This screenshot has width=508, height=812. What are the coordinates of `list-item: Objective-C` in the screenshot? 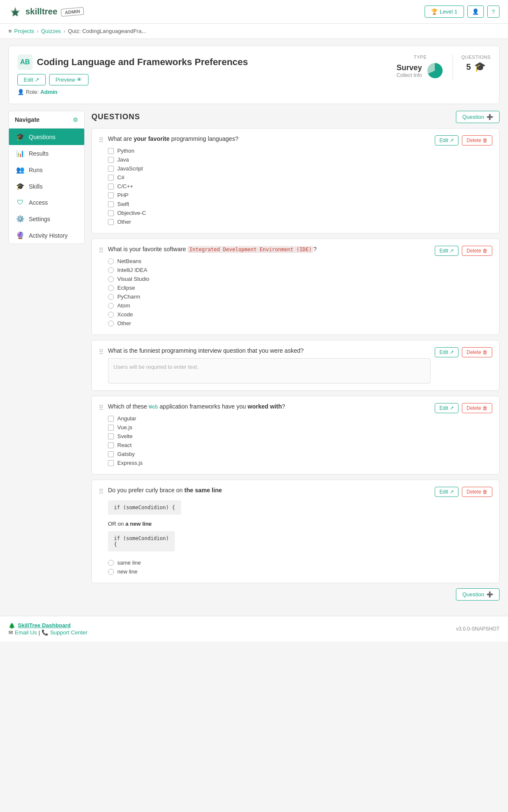 It's located at (269, 213).